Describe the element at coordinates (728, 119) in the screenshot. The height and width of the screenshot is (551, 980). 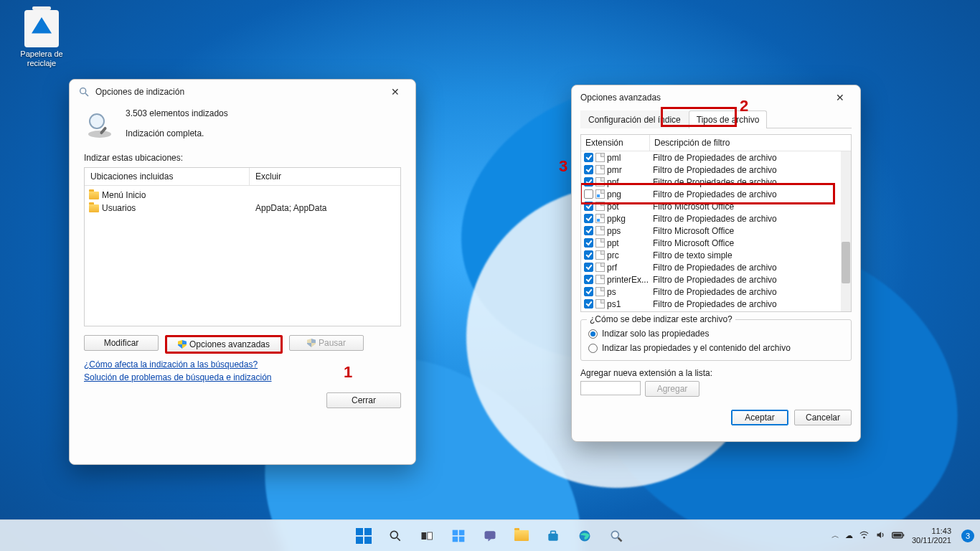
I see `tab-file-types: Tipos de archivo` at that location.